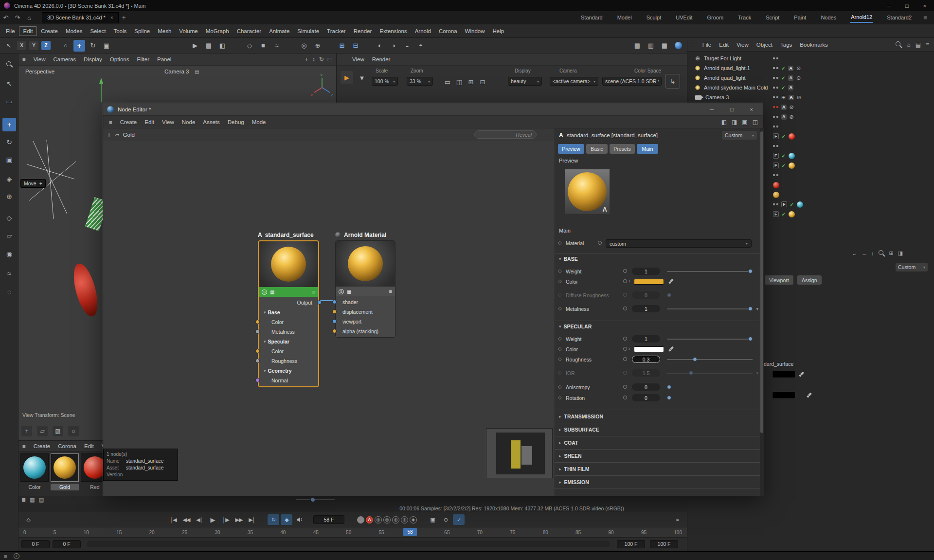  What do you see at coordinates (684, 18) in the screenshot?
I see `layout-tab: UVEdit` at bounding box center [684, 18].